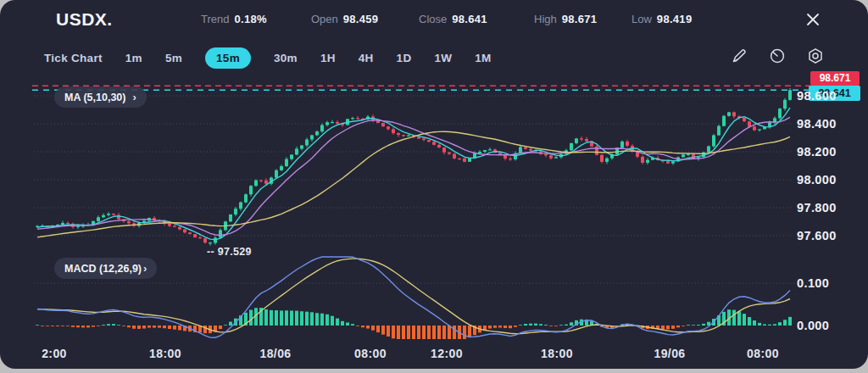 Image resolution: width=868 pixels, height=373 pixels. What do you see at coordinates (275, 354) in the screenshot?
I see `time-axis-label: 18/06` at bounding box center [275, 354].